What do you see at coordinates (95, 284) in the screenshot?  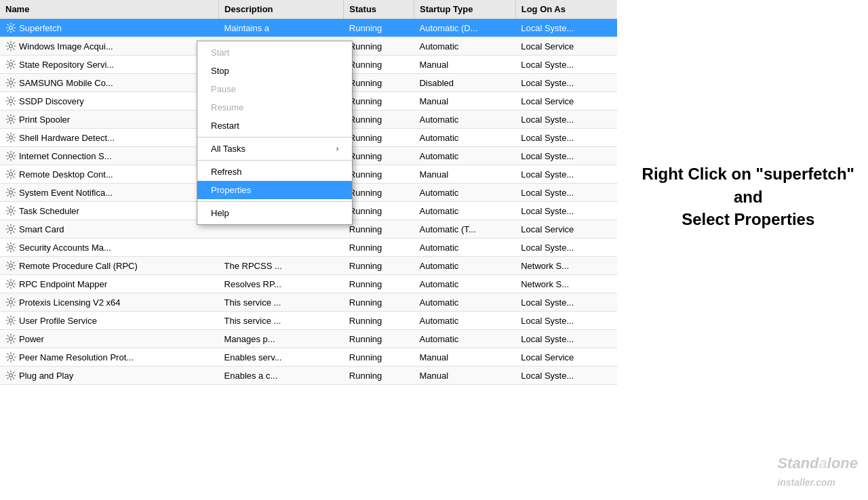 I see `cell-name: RPC Endpoint Mapper` at bounding box center [95, 284].